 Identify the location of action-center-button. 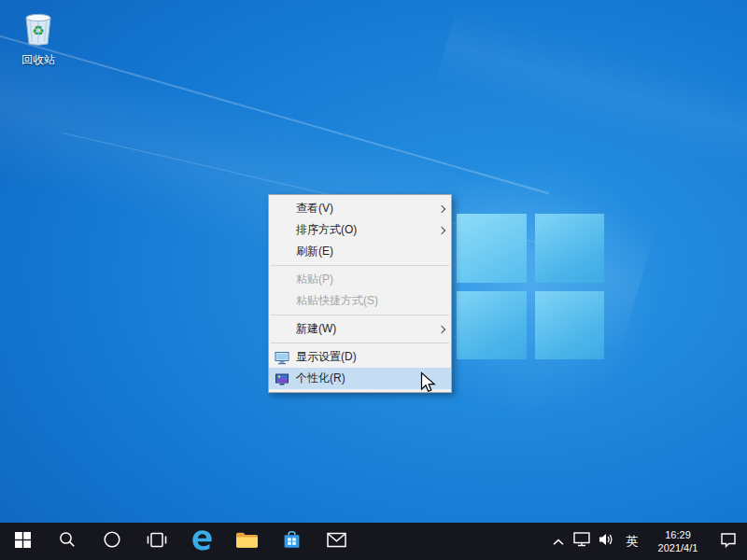
(728, 541).